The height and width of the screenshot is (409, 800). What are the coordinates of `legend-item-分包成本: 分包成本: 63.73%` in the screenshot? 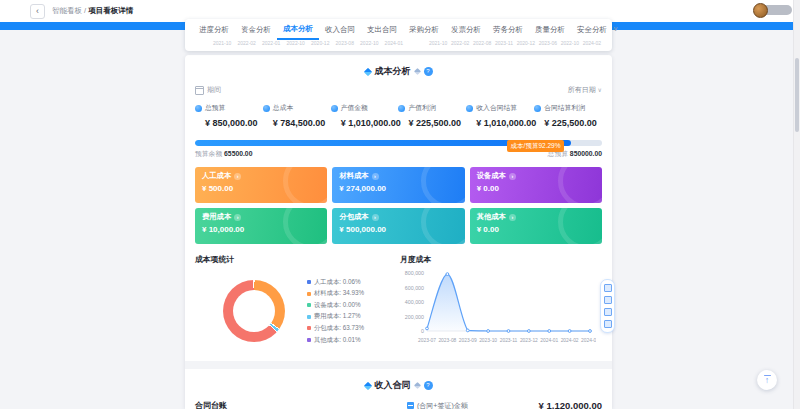 It's located at (336, 328).